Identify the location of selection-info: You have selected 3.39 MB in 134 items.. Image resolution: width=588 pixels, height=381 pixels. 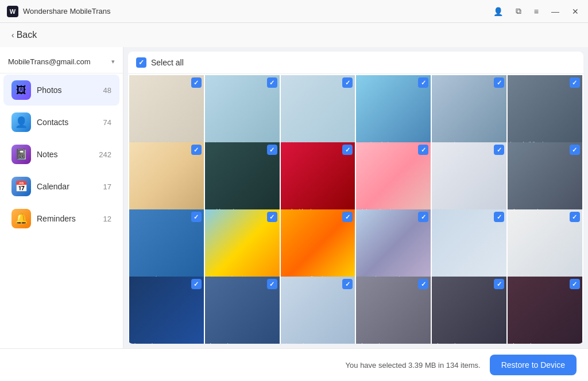
(413, 365).